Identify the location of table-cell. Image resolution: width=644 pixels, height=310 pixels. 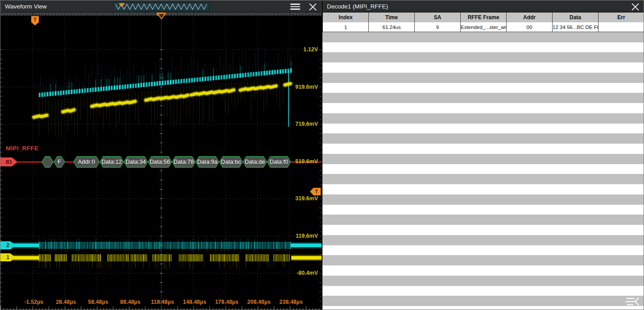
(621, 27).